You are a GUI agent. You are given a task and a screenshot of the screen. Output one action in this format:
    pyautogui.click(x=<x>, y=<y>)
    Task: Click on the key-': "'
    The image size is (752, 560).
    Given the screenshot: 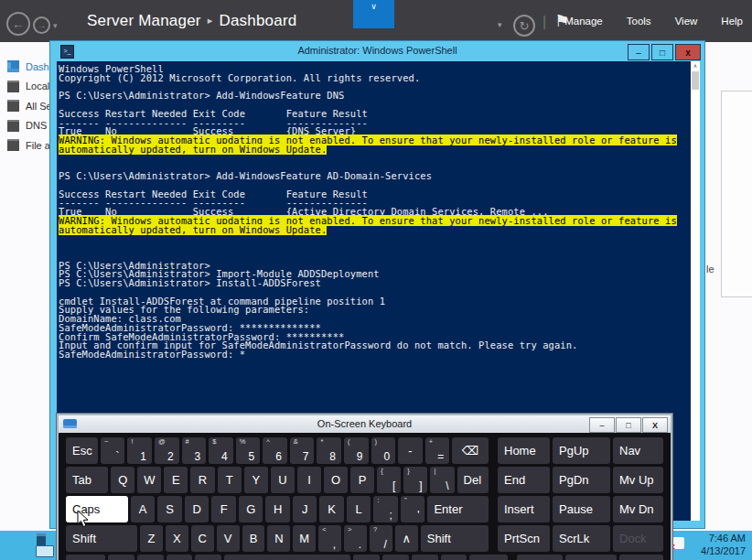 What is the action you would take?
    pyautogui.click(x=414, y=509)
    